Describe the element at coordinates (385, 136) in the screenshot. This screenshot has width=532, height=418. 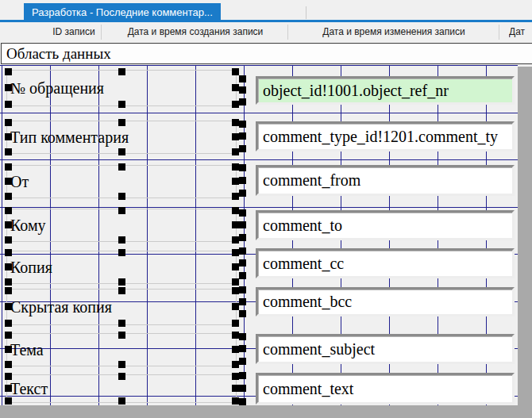
I see `field-control: comment_type_id!1201.comment_ty` at that location.